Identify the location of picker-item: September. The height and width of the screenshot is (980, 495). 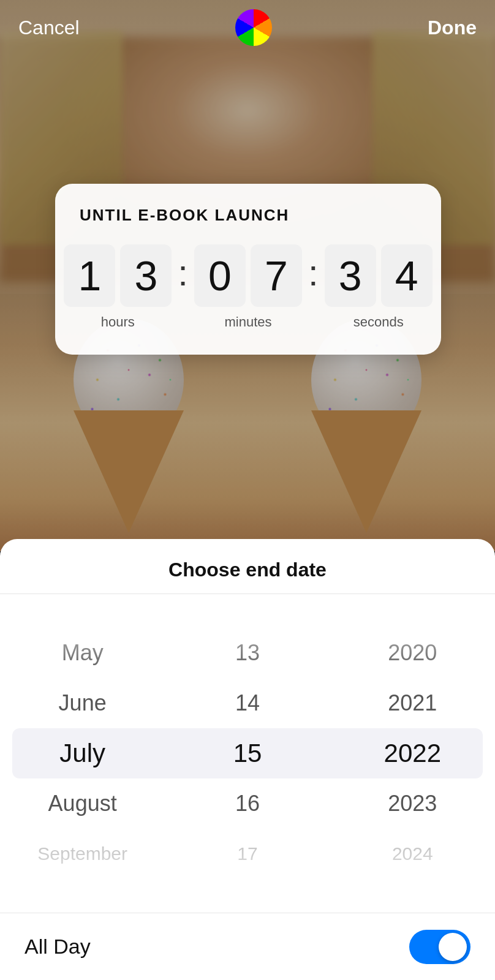
(82, 854).